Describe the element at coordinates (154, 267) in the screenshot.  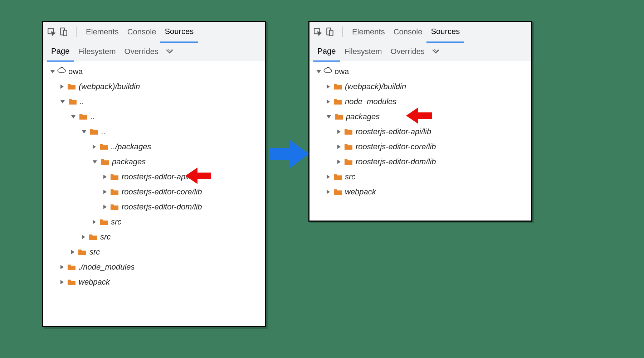
I see `tree-item: ./node_modules` at that location.